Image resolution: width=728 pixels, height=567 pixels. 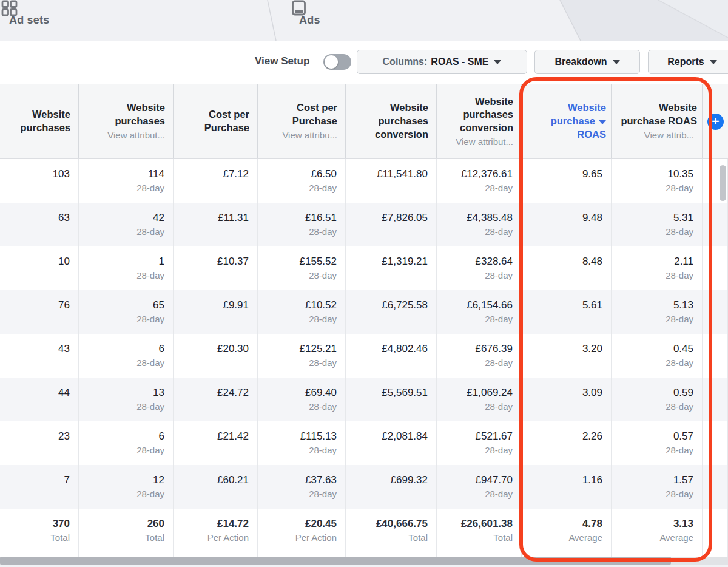 I want to click on totals-value: 260, so click(x=156, y=523).